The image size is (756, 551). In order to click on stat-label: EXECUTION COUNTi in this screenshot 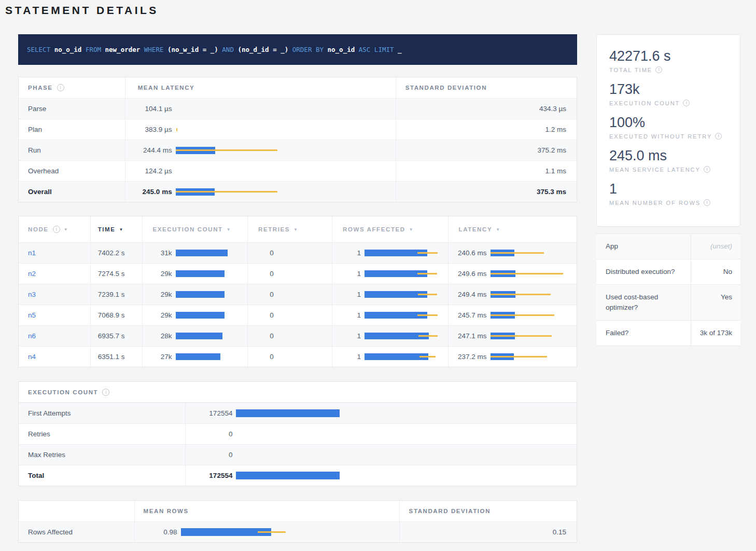, I will do `click(668, 103)`.